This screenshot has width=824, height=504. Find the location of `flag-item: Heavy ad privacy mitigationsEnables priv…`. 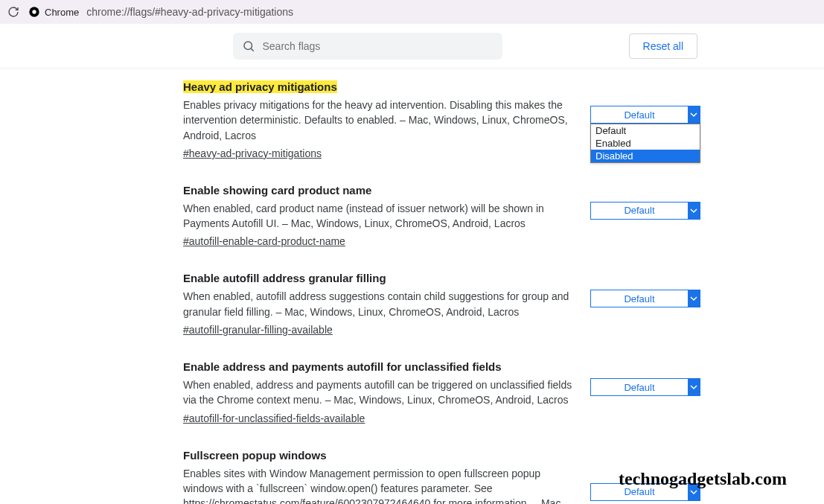

flag-item: Heavy ad privacy mitigationsEnables priv… is located at coordinates (444, 121).